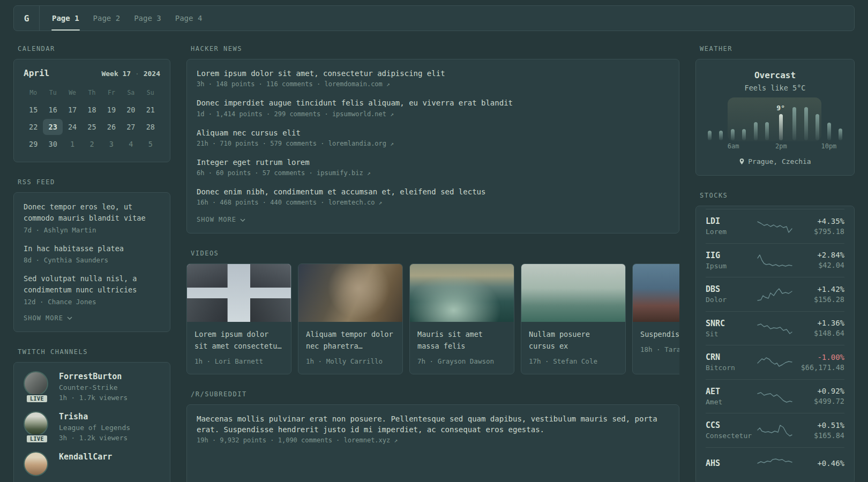  I want to click on calendar-day: 3, so click(111, 144).